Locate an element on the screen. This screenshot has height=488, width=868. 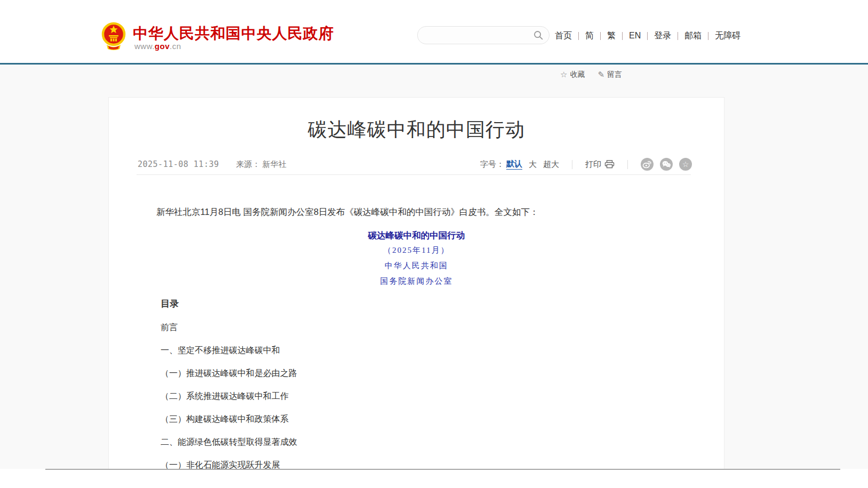
share-icons: ☆ is located at coordinates (666, 164).